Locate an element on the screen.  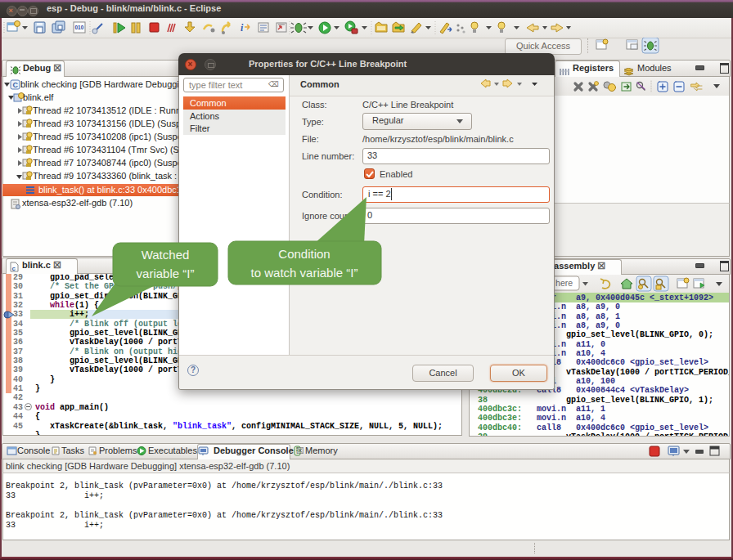
svg-text: Watched is located at coordinates (165, 255).